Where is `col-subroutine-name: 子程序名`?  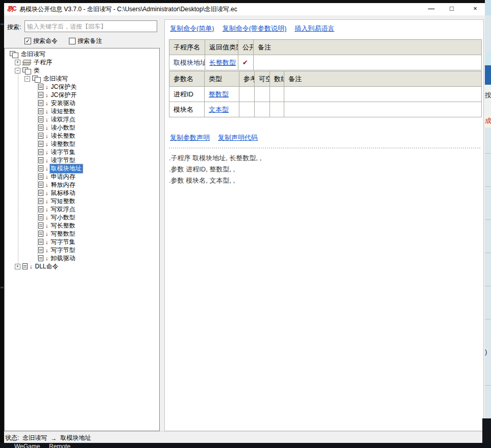
col-subroutine-name: 子程序名 is located at coordinates (187, 47).